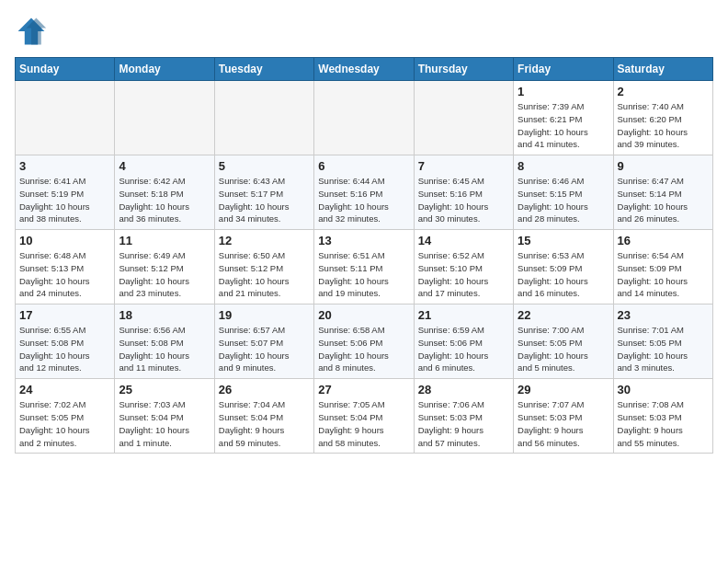  I want to click on day-info: Sunrise: 6:56 AM Sunset: 5:08 PM Dayligh…, so click(164, 350).